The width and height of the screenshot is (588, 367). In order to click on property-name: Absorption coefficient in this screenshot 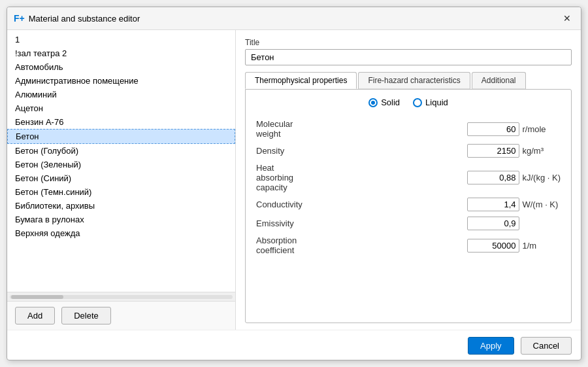, I will do `click(280, 245)`.